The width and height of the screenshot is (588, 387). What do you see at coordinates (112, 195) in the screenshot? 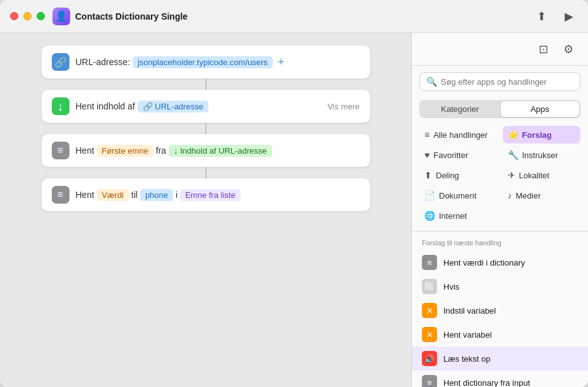
I see `vaerdi-token: Værdi` at bounding box center [112, 195].